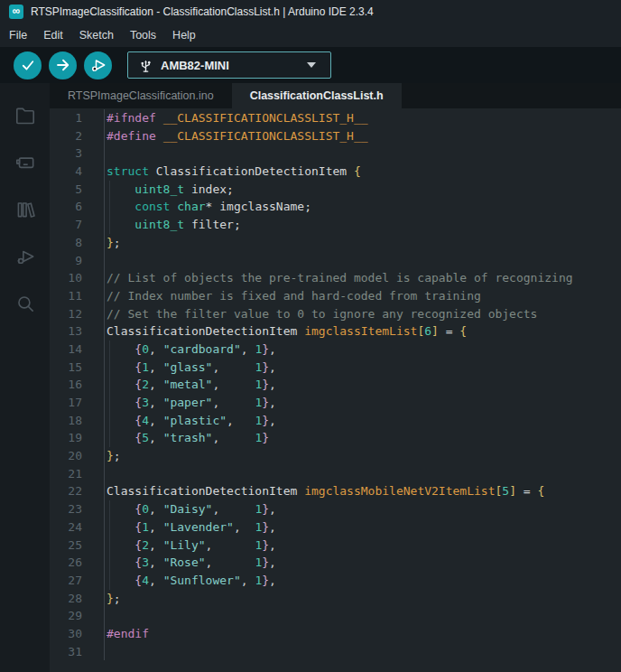 The width and height of the screenshot is (621, 672). I want to click on play-bug-icon, so click(98, 65).